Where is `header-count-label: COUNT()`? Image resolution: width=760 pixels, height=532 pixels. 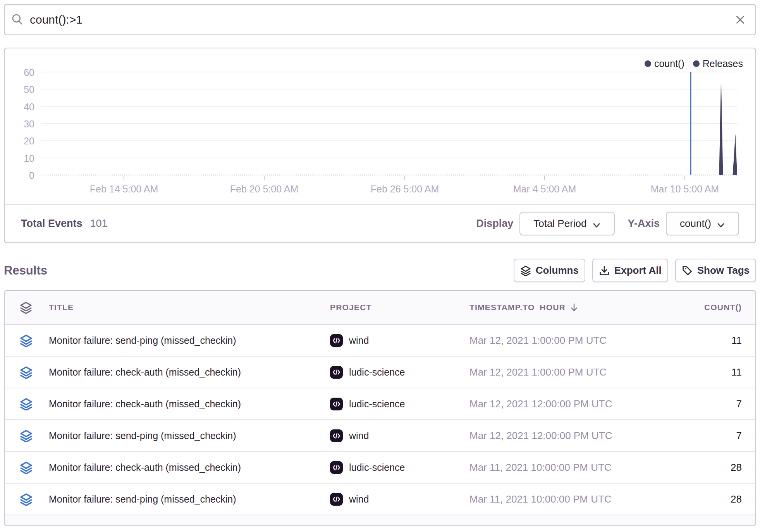 header-count-label: COUNT() is located at coordinates (723, 307).